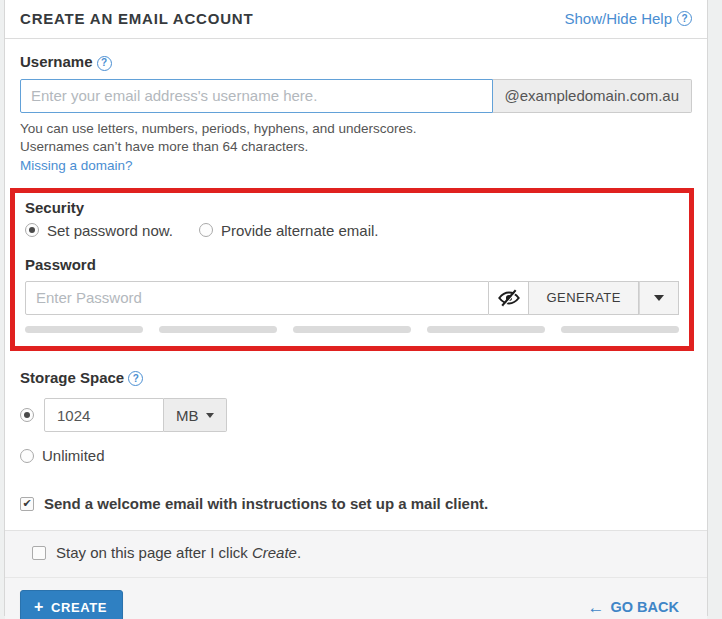 This screenshot has height=619, width=722. I want to click on checkbox-unchecked-icon, so click(39, 553).